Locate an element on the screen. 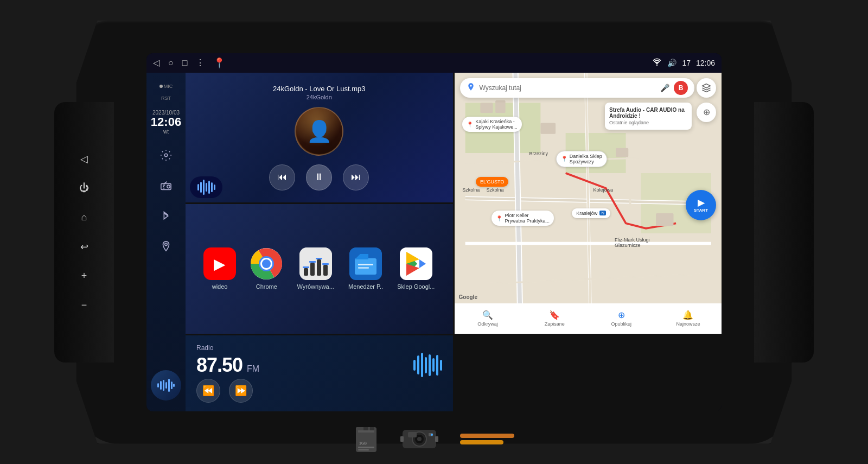 The width and height of the screenshot is (868, 464). app-chrome: Chrome is located at coordinates (266, 269).